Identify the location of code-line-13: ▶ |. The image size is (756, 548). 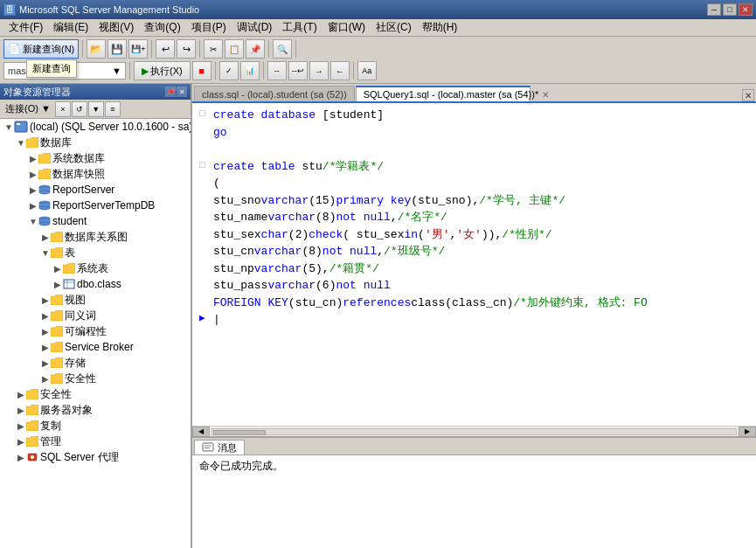
(474, 320).